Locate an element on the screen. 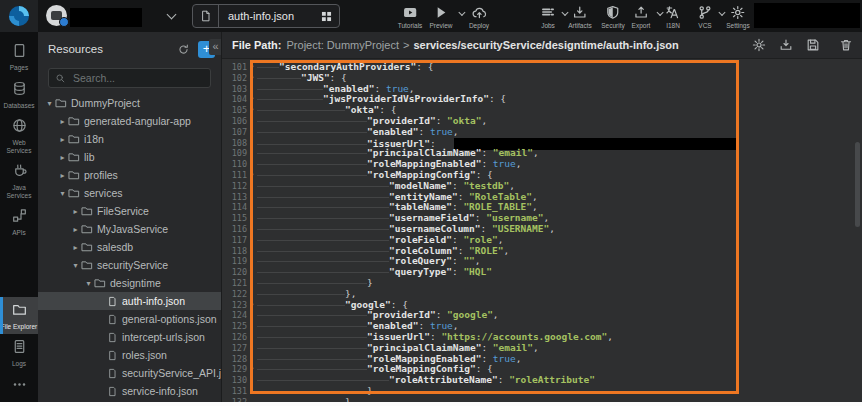 Image resolution: width=862 pixels, height=406 pixels. line-number: 114 is located at coordinates (234, 208).